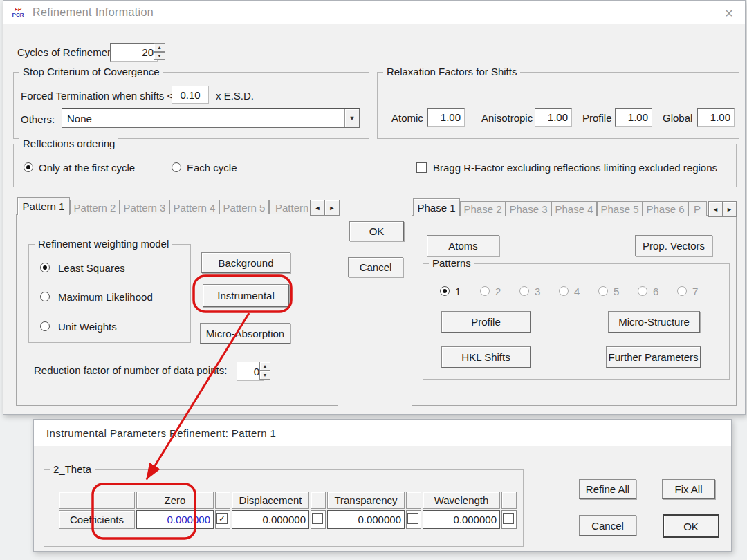 This screenshot has height=560, width=747. Describe the element at coordinates (461, 520) in the screenshot. I see `wavelength-value-cell: 0.000000` at that location.